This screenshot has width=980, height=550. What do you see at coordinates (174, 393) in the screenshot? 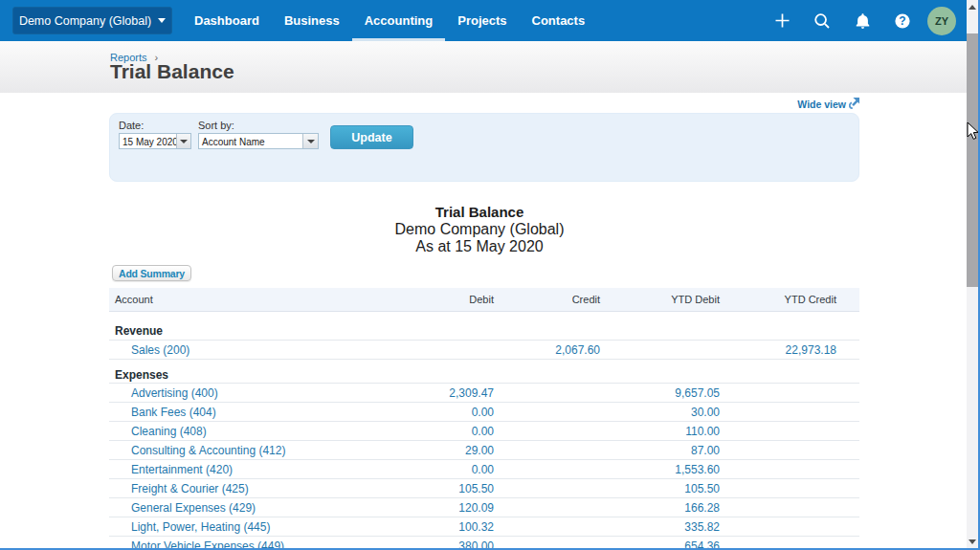
I see `account-link: Advertising (400)` at bounding box center [174, 393].